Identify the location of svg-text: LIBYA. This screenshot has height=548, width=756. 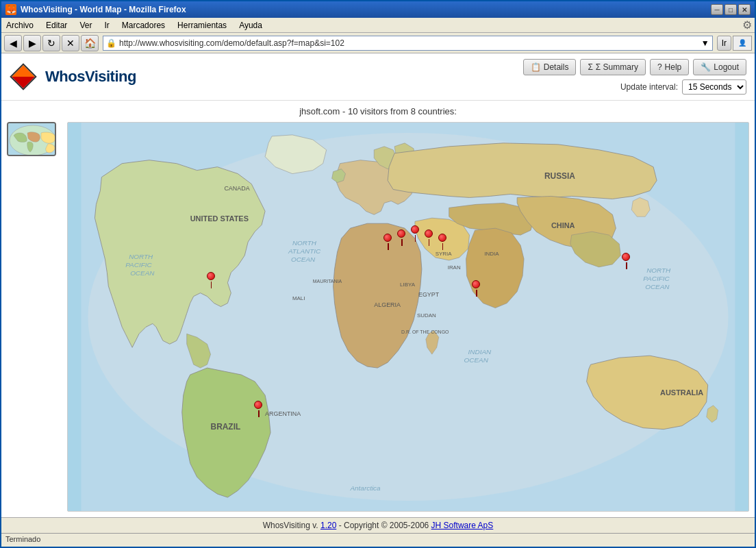
(408, 285).